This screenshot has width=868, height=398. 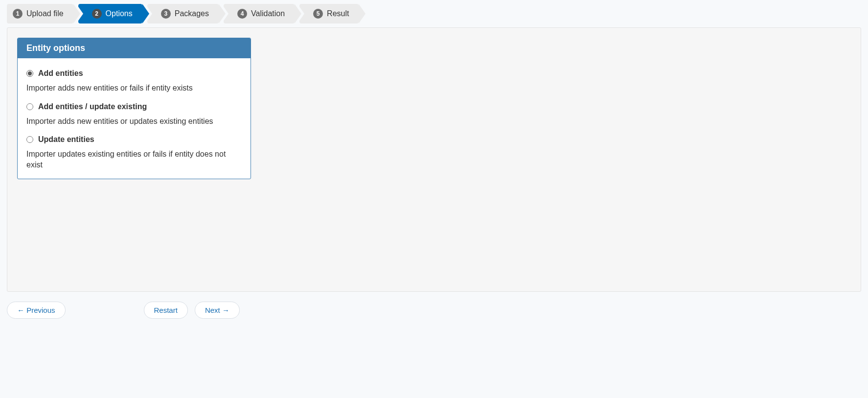 What do you see at coordinates (329, 14) in the screenshot?
I see `step-result: 5 Result` at bounding box center [329, 14].